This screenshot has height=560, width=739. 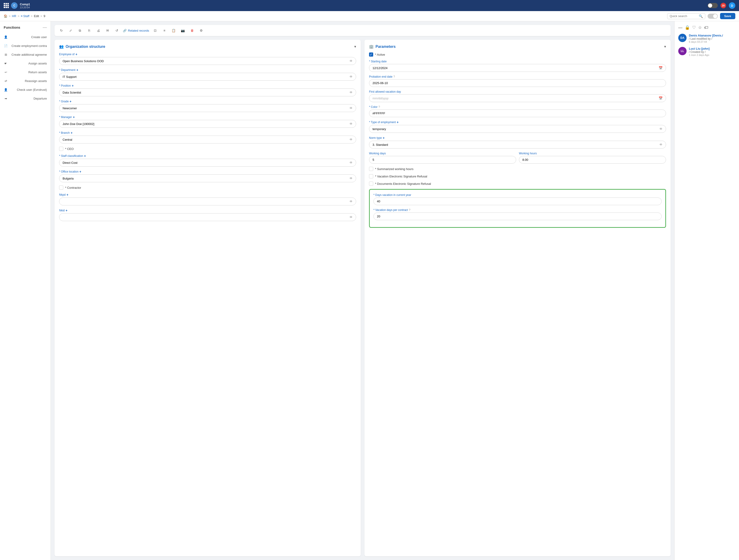 I want to click on branch-add: +, so click(x=71, y=133).